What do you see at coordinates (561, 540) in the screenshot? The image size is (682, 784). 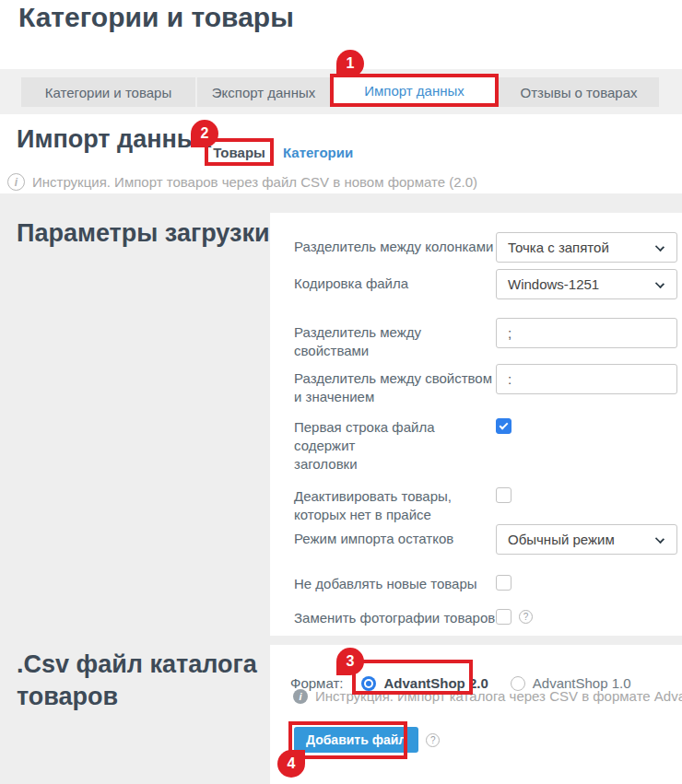 I see `select-value: Обычный режим` at bounding box center [561, 540].